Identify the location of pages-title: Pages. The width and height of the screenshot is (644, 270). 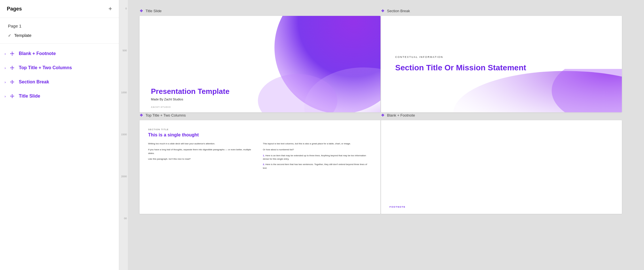
(14, 9).